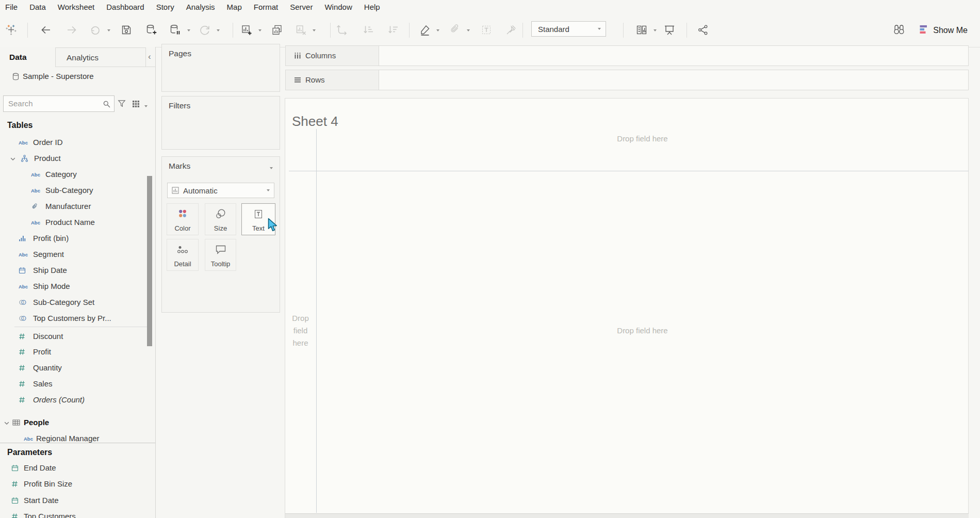 This screenshot has height=518, width=980. What do you see at coordinates (899, 30) in the screenshot?
I see `find-button` at bounding box center [899, 30].